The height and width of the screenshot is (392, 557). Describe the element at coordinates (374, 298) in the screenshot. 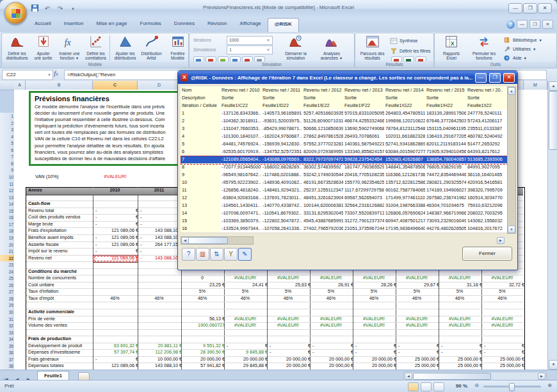

I see `cell-I28: 46%` at that location.